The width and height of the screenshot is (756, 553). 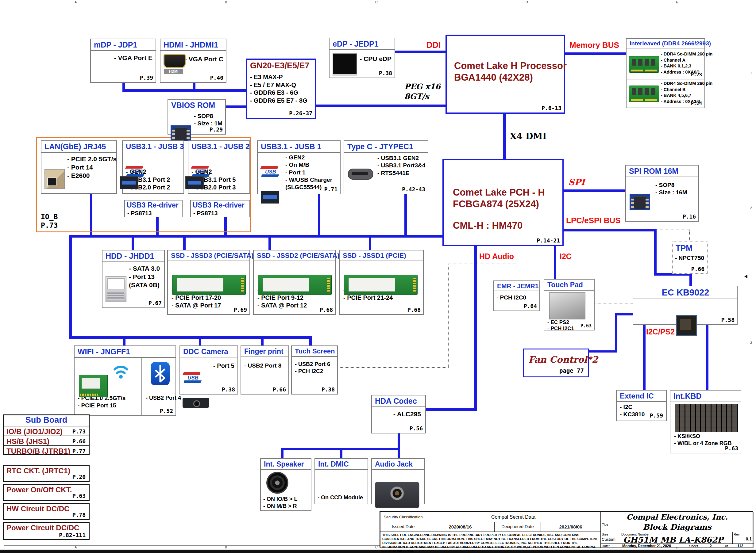 What do you see at coordinates (265, 370) in the screenshot?
I see `box-fingerprint: Finger print - USB2 Port 8 P.66` at bounding box center [265, 370].